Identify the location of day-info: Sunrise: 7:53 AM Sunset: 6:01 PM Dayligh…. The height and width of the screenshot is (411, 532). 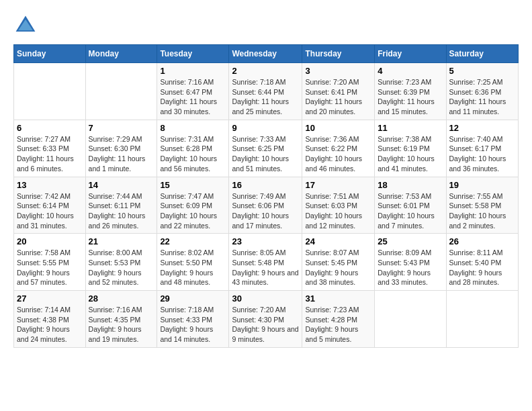
(410, 211).